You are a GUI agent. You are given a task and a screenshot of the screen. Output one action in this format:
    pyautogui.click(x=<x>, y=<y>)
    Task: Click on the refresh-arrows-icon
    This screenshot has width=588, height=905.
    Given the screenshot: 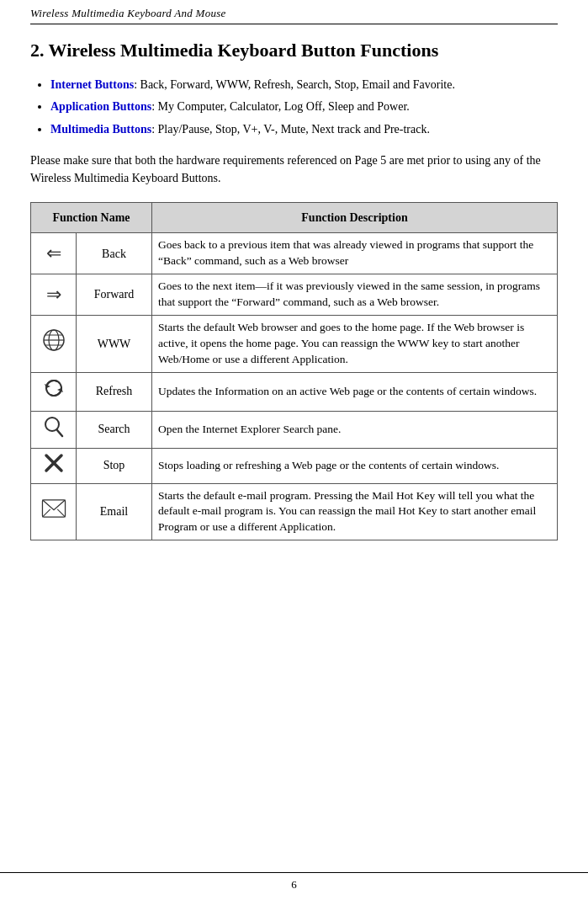 What is the action you would take?
    pyautogui.click(x=54, y=392)
    